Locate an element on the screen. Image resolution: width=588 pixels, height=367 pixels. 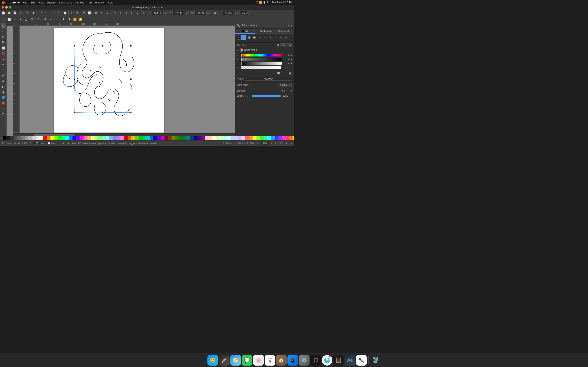
canvas-area: -100 -50 0 50 100 150 200 250 is located at coordinates (121, 79).